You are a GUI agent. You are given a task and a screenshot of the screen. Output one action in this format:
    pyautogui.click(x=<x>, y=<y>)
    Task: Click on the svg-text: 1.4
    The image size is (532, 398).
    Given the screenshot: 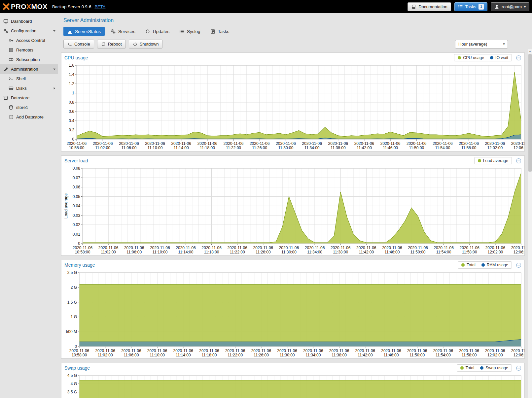 What is the action you would take?
    pyautogui.click(x=71, y=75)
    